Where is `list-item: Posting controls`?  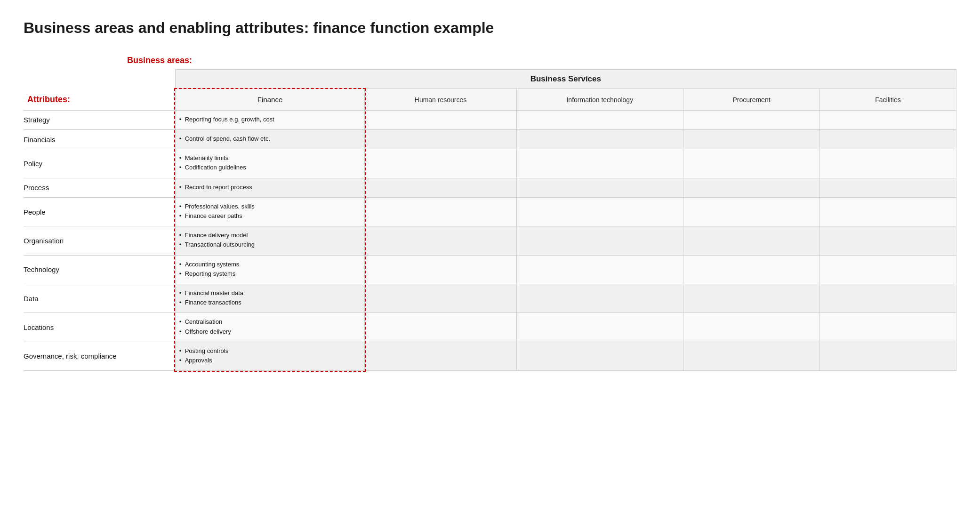 list-item: Posting controls is located at coordinates (270, 351).